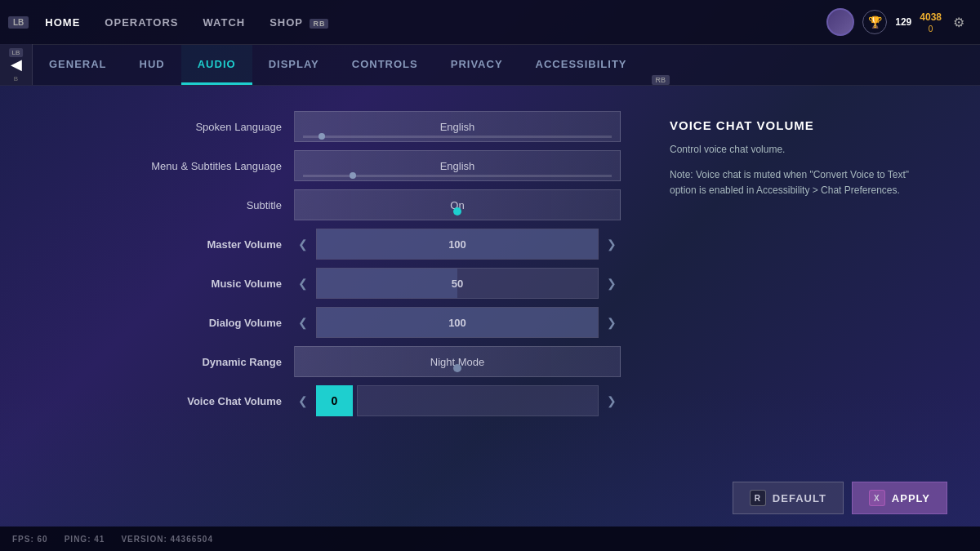 This screenshot has width=980, height=551. Describe the element at coordinates (612, 244) in the screenshot. I see `master-volume-right-arrow: ❯` at that location.